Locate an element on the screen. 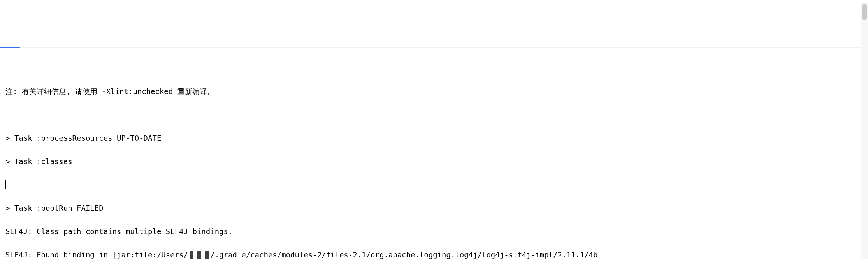 The width and height of the screenshot is (868, 259). console-line is located at coordinates (434, 115).